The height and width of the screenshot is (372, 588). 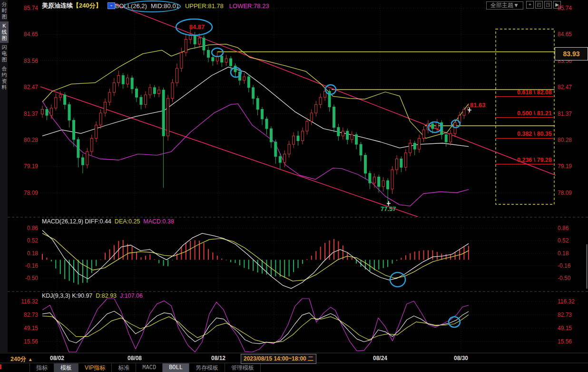 I want to click on toolbar-item-macd: MACD, so click(x=149, y=368).